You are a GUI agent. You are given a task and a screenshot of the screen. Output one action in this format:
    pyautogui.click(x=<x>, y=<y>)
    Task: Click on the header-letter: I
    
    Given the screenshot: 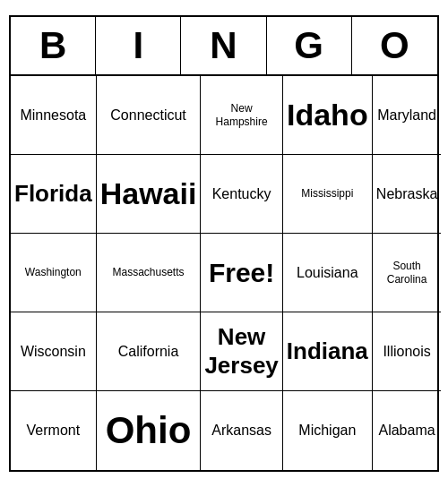 What is the action you would take?
    pyautogui.click(x=138, y=46)
    